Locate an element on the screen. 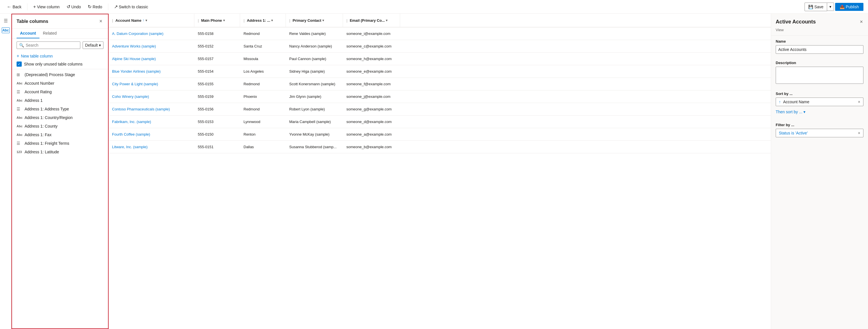 Image resolution: width=868 pixels, height=329 pixels. sort-chip-remove-button: × is located at coordinates (859, 102).